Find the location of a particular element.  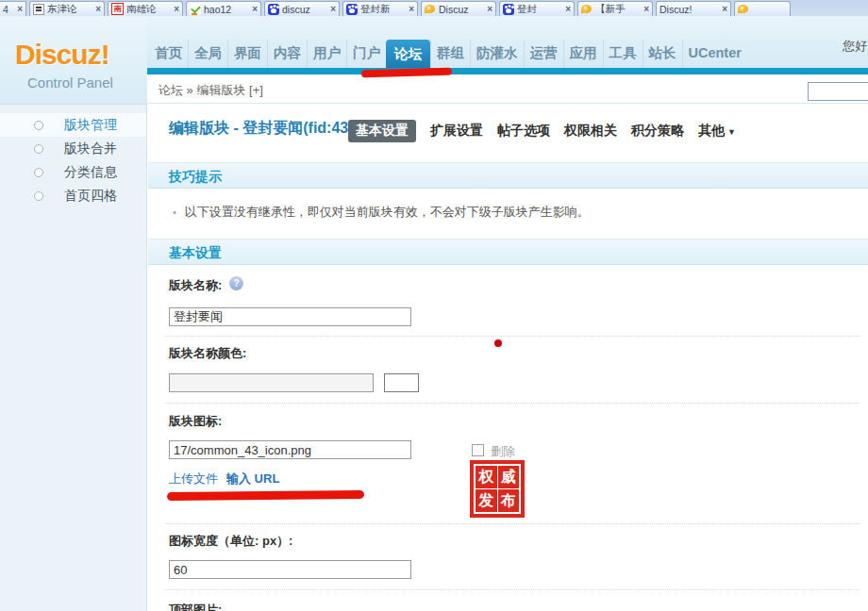

red-annotation-underline-links is located at coordinates (266, 496).